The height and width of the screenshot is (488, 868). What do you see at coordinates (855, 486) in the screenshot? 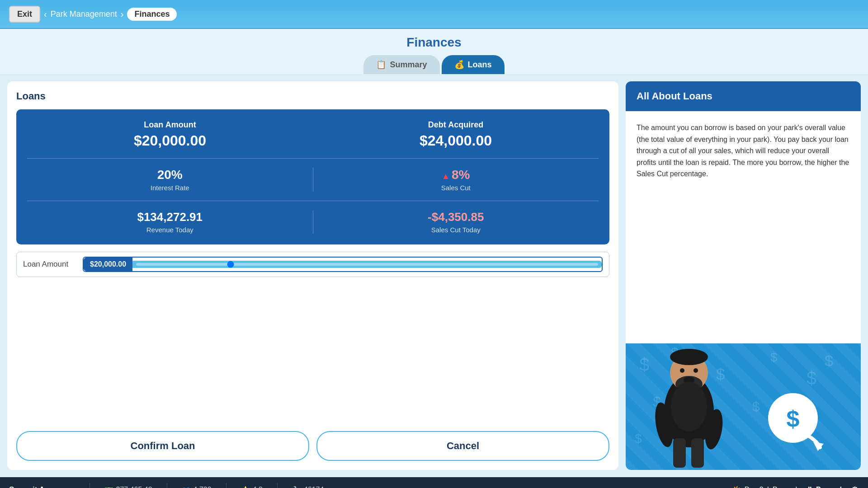
I see `settings-icon: ⚙` at bounding box center [855, 486].